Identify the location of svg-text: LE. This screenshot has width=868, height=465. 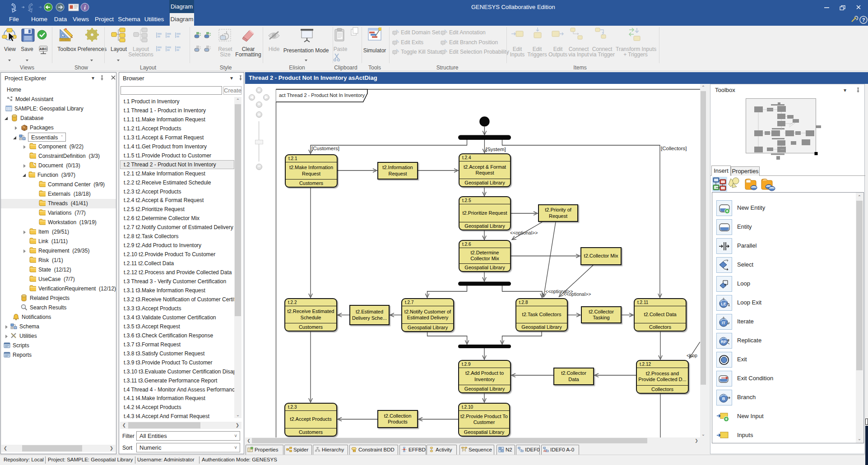
(724, 304).